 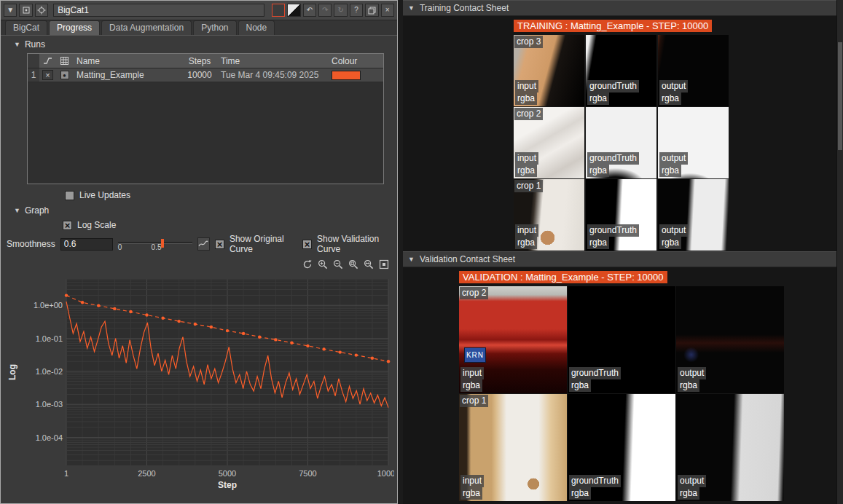 What do you see at coordinates (227, 485) in the screenshot?
I see `svg-text: Step` at bounding box center [227, 485].